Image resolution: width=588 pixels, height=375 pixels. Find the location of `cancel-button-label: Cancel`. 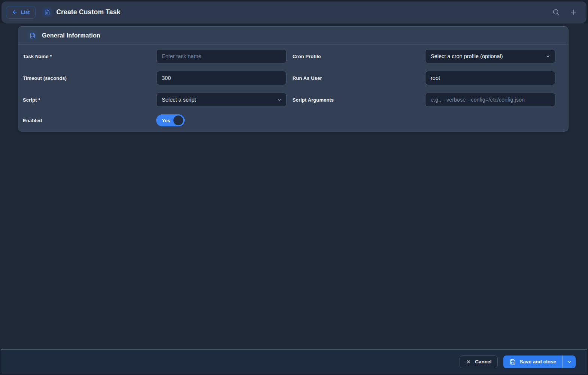

cancel-button-label: Cancel is located at coordinates (483, 362).